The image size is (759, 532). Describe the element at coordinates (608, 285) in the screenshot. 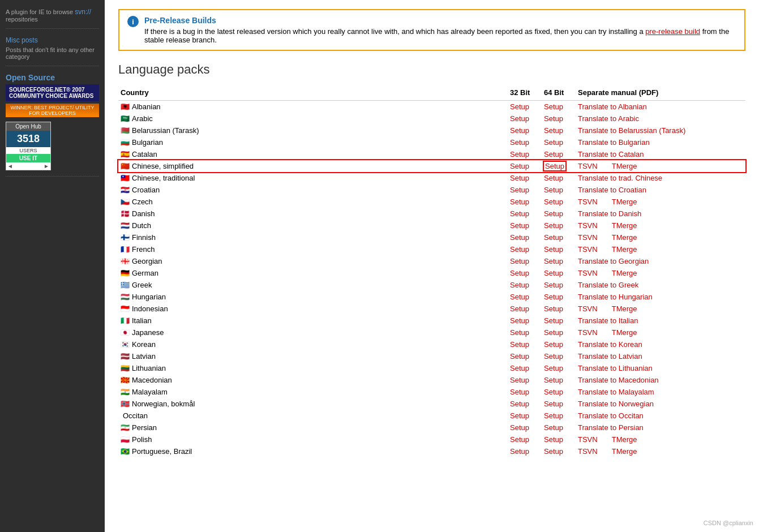

I see `manual-link: Translate to Greek` at that location.